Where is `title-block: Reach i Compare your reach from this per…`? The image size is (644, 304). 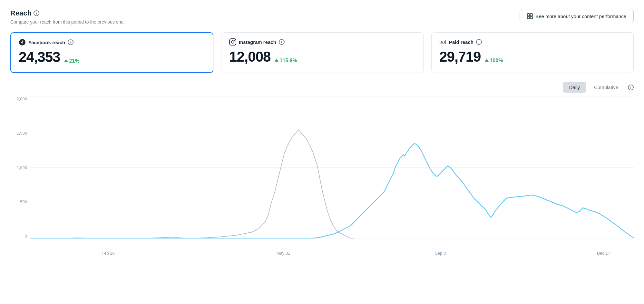 title-block: Reach i Compare your reach from this per… is located at coordinates (68, 17).